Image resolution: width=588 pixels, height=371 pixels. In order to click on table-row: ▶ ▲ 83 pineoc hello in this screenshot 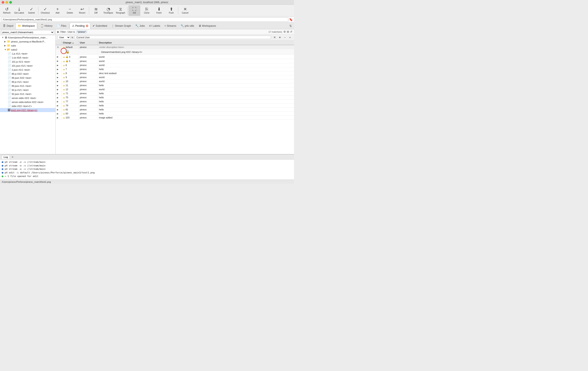, I will do `click(175, 114)`.